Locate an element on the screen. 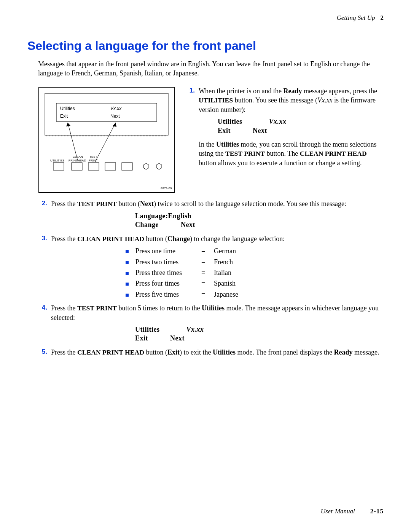 This screenshot has height=532, width=411. list-item: Press three times=Italian is located at coordinates (255, 273).